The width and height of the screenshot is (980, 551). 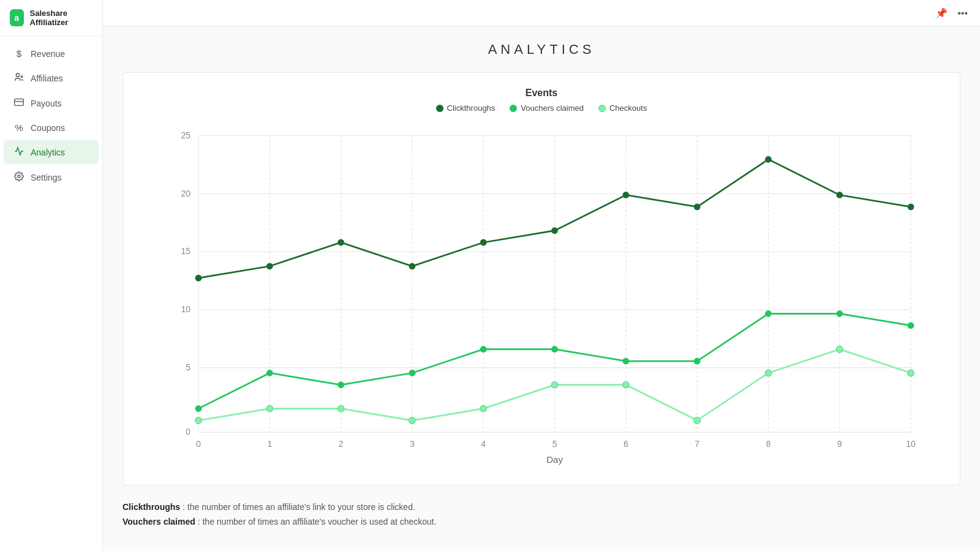 What do you see at coordinates (552, 108) in the screenshot?
I see `legend-vouchers-label: Vouchers claimed` at bounding box center [552, 108].